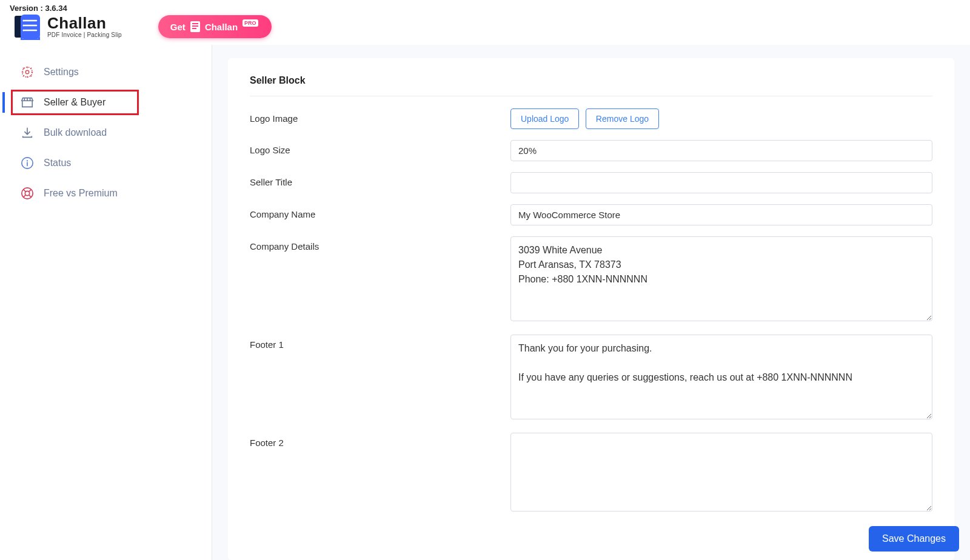 This screenshot has height=560, width=970. Describe the element at coordinates (721, 472) in the screenshot. I see `footer-2-textarea` at that location.